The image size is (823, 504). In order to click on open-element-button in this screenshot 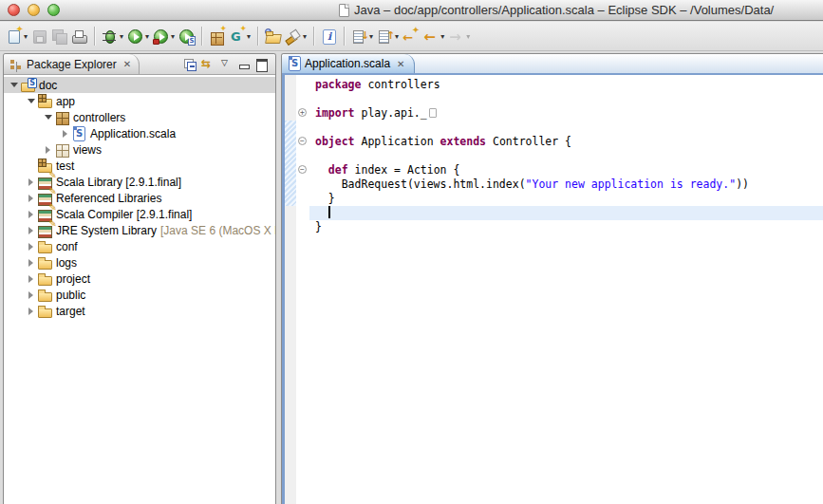, I will do `click(273, 36)`.